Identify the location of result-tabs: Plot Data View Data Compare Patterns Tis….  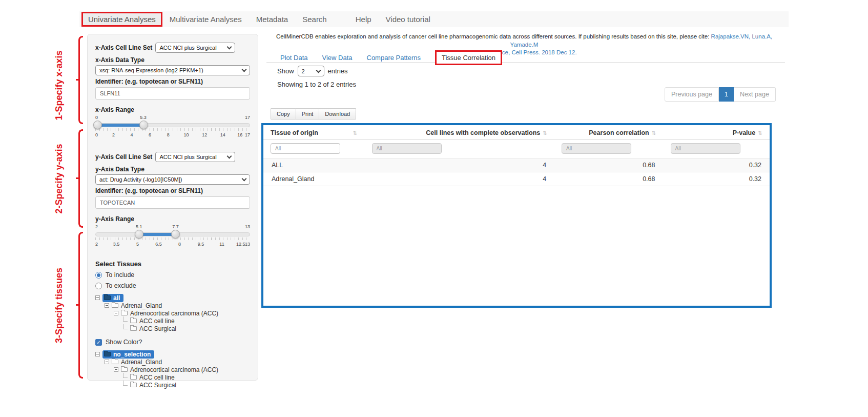
(391, 57).